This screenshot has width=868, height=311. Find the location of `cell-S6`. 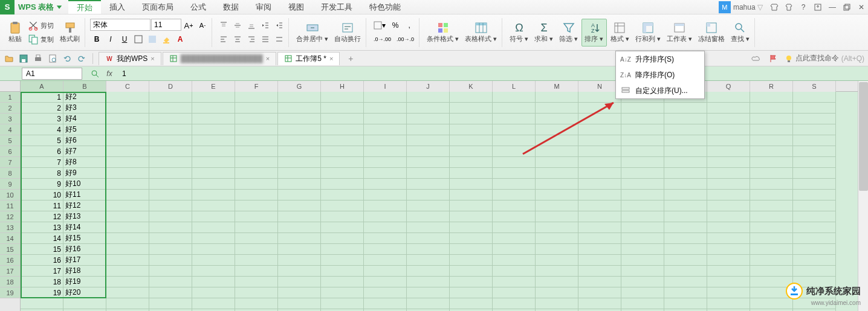

cell-S6 is located at coordinates (815, 152).